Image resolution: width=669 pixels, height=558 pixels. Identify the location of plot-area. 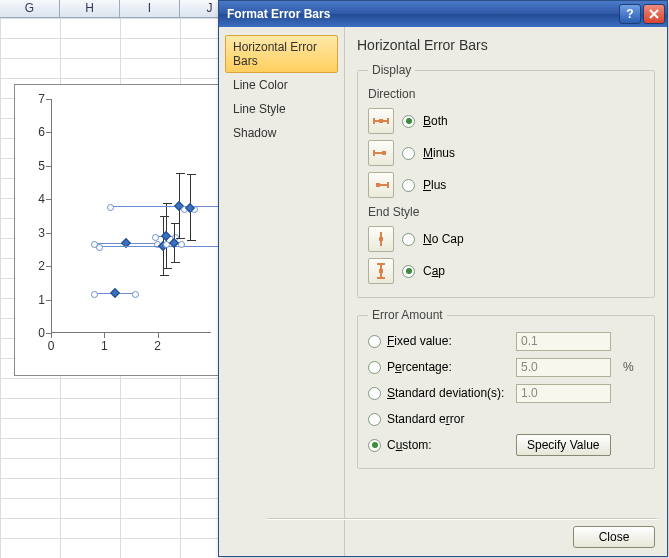
(131, 216).